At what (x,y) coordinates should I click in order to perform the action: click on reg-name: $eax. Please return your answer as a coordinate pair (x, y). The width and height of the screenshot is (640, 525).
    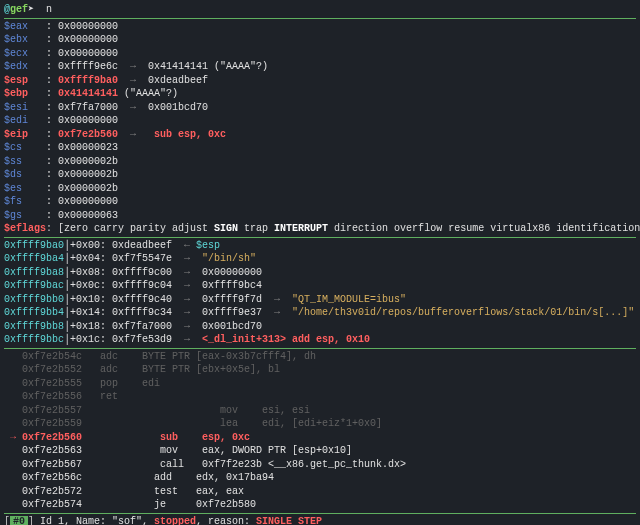
    Looking at the image, I should click on (16, 26).